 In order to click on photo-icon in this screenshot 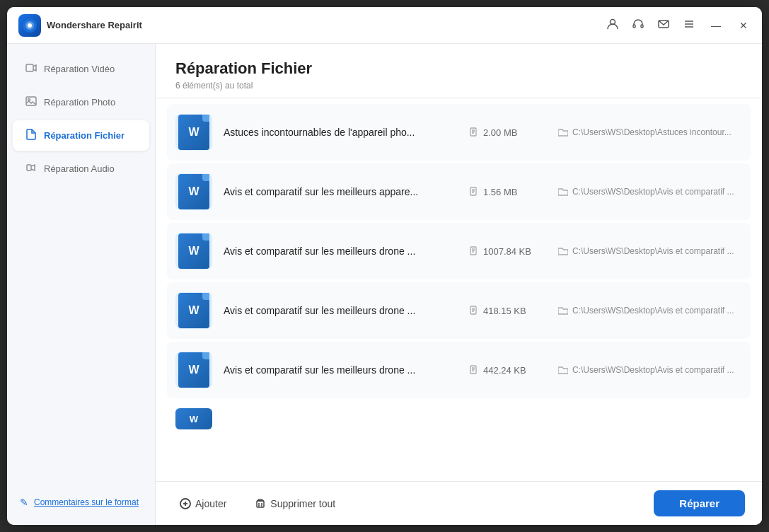, I will do `click(31, 102)`.